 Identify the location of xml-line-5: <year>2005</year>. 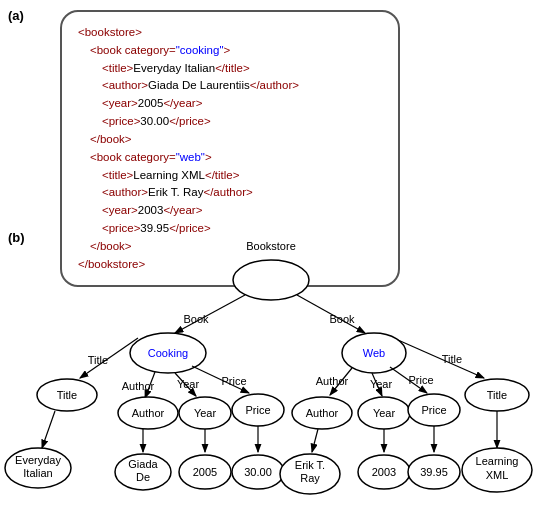
(242, 104).